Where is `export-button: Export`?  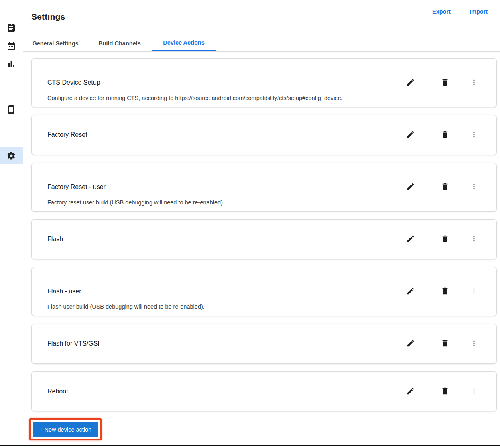 export-button: Export is located at coordinates (441, 12).